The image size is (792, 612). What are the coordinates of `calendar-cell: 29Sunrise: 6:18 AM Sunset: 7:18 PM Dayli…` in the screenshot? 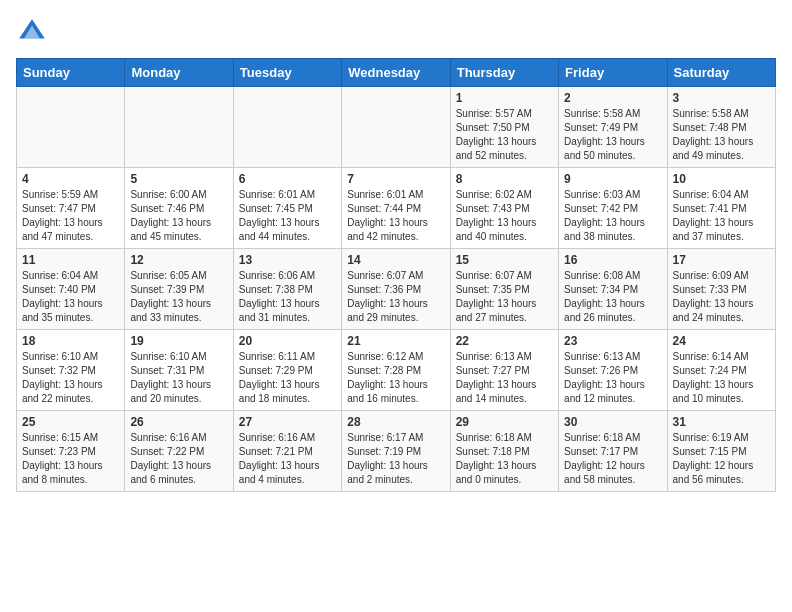 It's located at (504, 452).